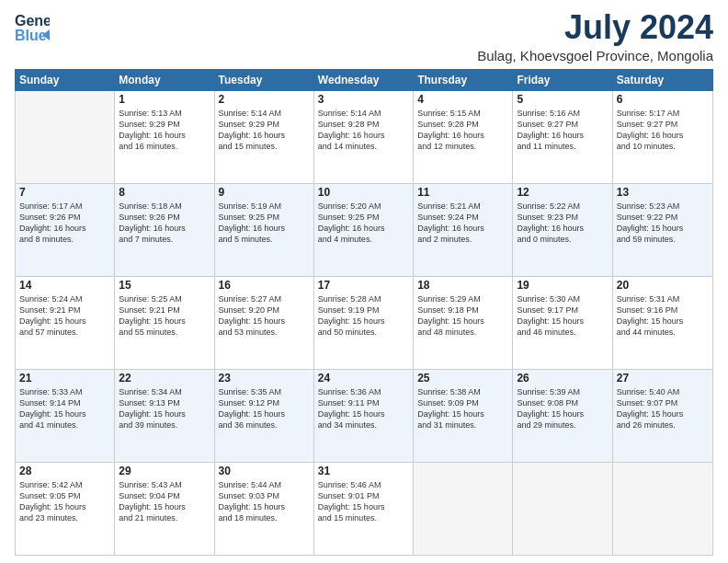 This screenshot has width=728, height=563. What do you see at coordinates (364, 332) in the screenshot?
I see `daylight-text-2: and 50 minutes.` at bounding box center [364, 332].